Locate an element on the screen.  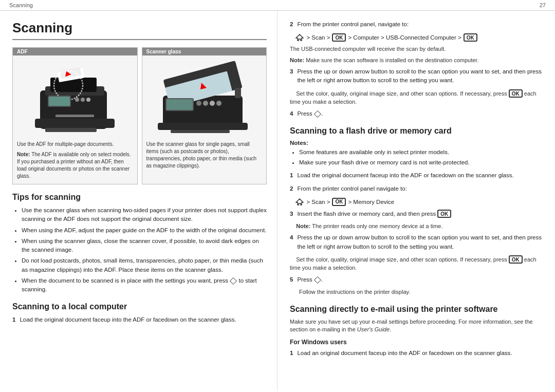
set-color-1: Set the color, quality, original image s… is located at coordinates (417, 98).